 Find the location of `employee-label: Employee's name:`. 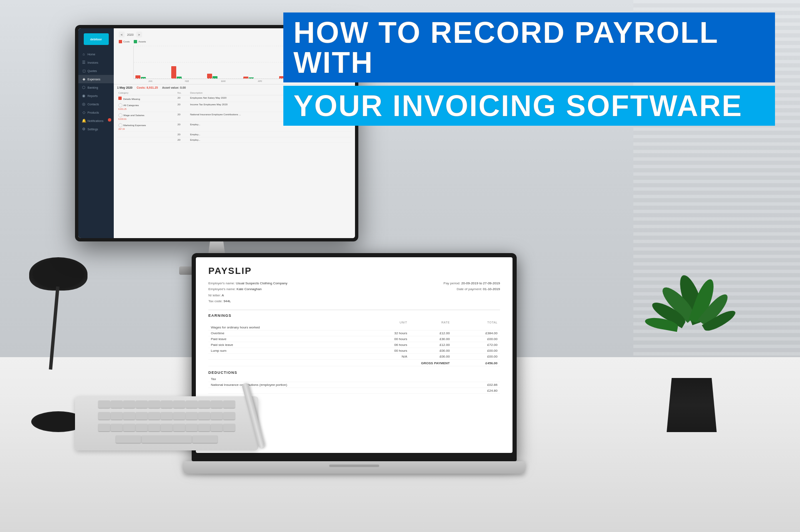

employee-label: Employee's name: is located at coordinates (222, 289).